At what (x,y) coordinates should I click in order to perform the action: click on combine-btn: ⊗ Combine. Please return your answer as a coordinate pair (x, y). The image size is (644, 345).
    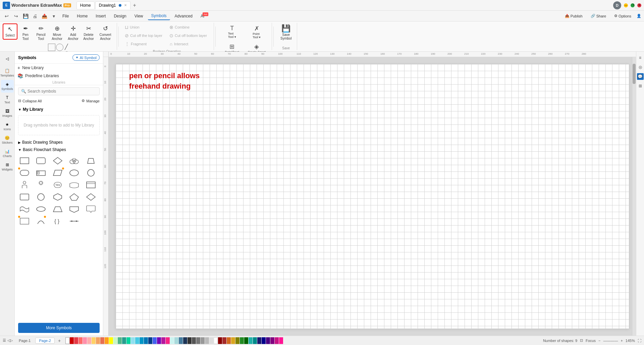
    Looking at the image, I should click on (189, 27).